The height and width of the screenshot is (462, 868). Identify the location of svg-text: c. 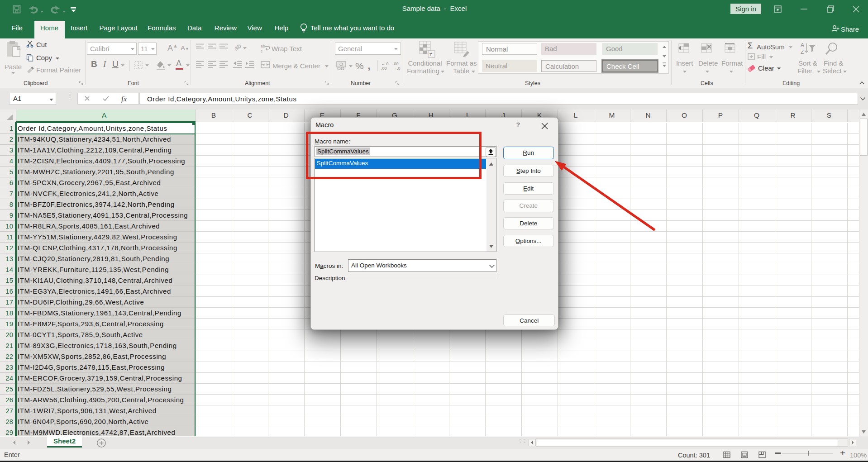
(262, 51).